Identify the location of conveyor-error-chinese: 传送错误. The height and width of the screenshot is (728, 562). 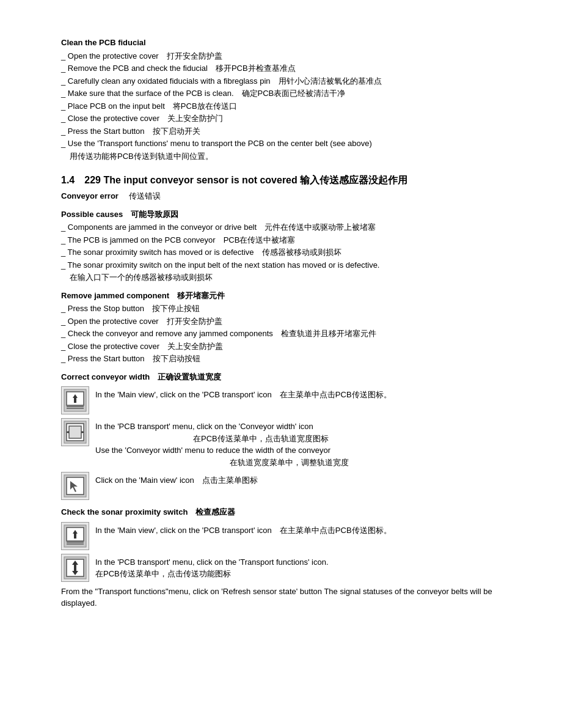
(140, 196).